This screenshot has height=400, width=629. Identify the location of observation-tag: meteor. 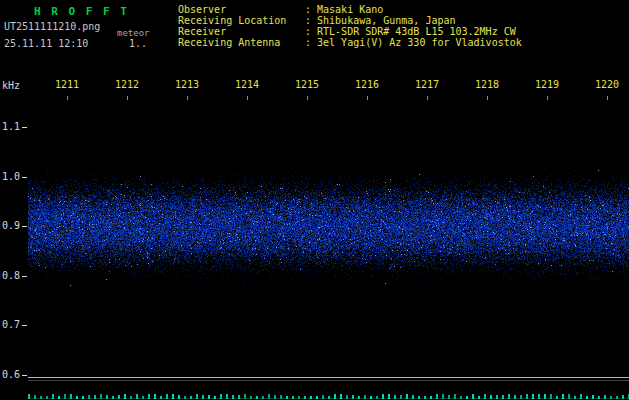
(134, 33).